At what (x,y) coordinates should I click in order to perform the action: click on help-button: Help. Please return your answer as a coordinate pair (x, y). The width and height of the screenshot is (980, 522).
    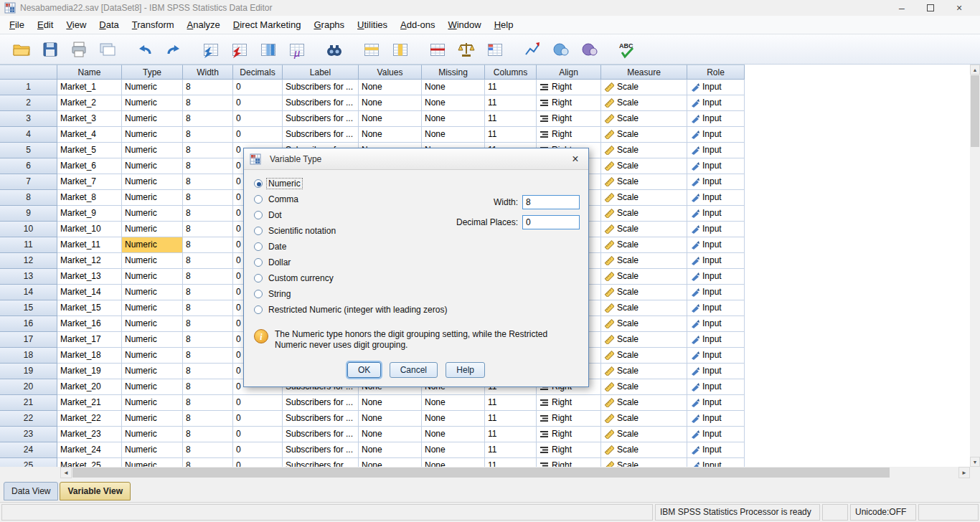
    Looking at the image, I should click on (465, 370).